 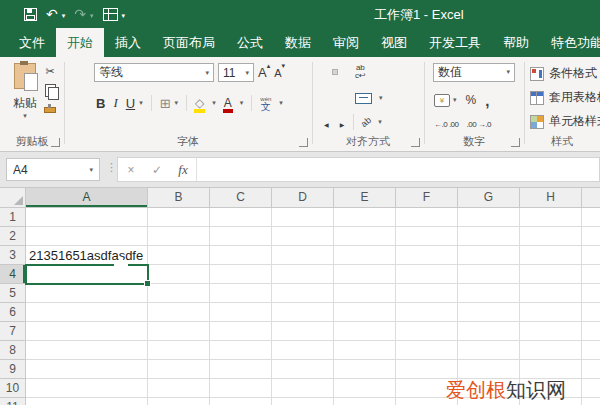 What do you see at coordinates (148, 284) in the screenshot?
I see `fill-handle` at bounding box center [148, 284].